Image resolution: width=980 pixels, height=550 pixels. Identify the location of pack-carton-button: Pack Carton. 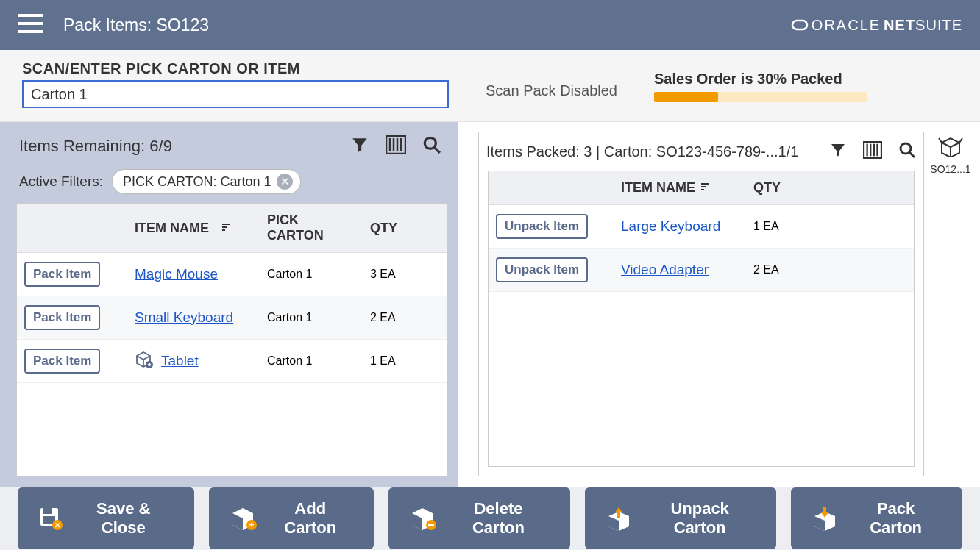
(877, 518).